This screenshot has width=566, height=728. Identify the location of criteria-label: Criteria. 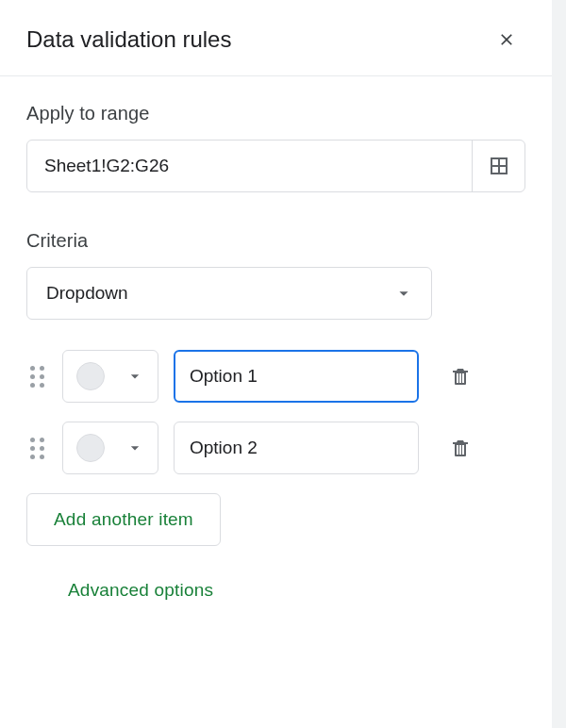
(275, 241).